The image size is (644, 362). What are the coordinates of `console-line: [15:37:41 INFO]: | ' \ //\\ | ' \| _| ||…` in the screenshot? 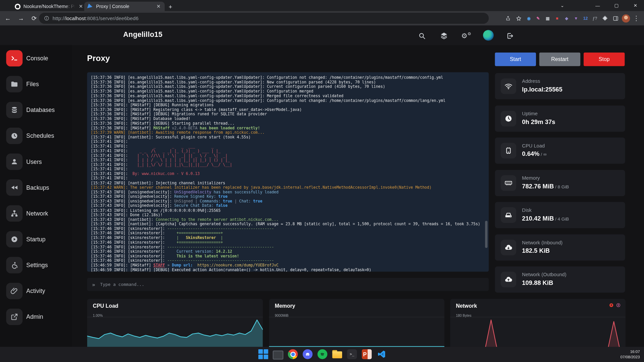 It's located at (287, 155).